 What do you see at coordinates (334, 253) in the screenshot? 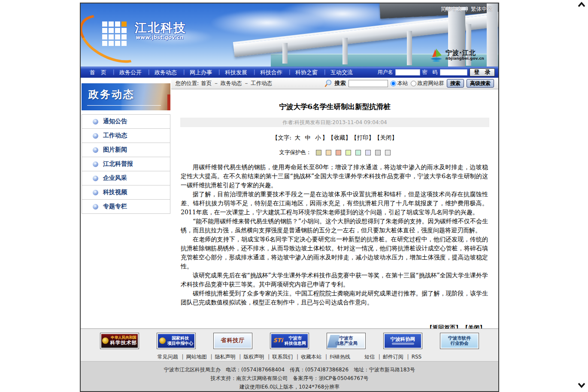
I see `article-paragraph: 在老师的支持下，胡成宝等6名同学下定决心要研究出一种新型的抗滑桩。在研究过程中，…` at bounding box center [334, 253].